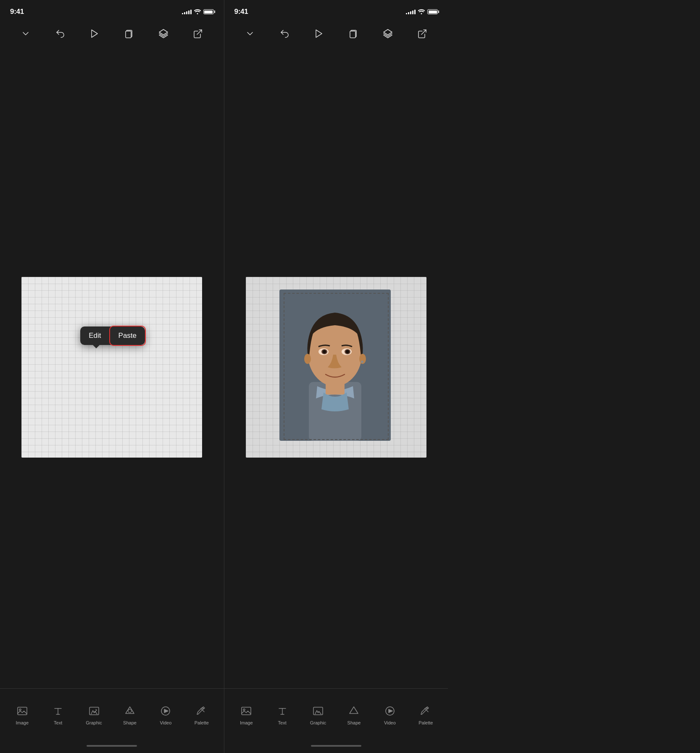  Describe the element at coordinates (128, 336) in the screenshot. I see `paste-menu-item: Paste` at that location.